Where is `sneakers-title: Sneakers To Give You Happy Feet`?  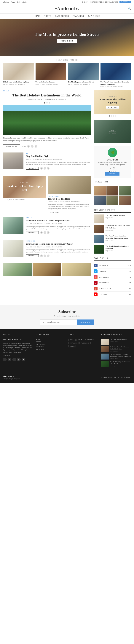
sneakers-title: Sneakers To Give You Happy Feet is located at coordinates (24, 188).